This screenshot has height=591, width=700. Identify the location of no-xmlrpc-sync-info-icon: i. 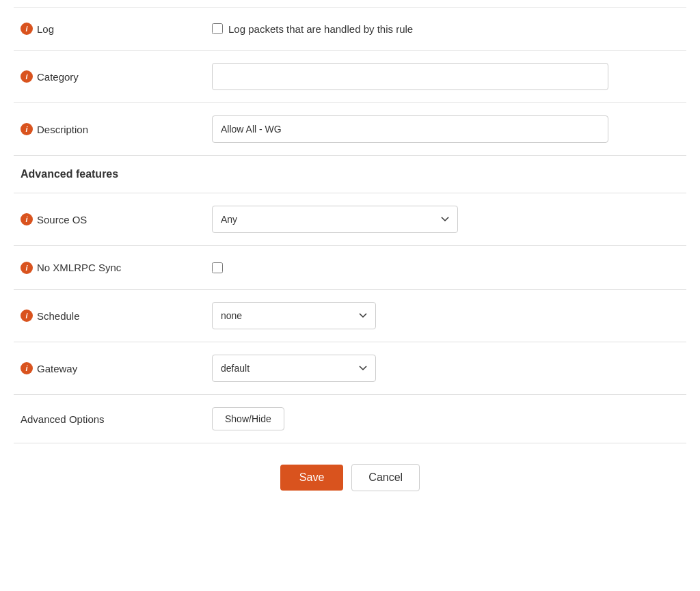
(27, 268).